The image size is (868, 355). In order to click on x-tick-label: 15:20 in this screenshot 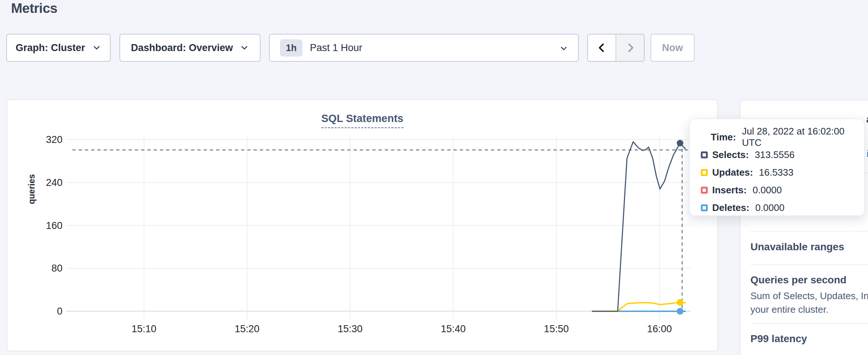, I will do `click(247, 329)`.